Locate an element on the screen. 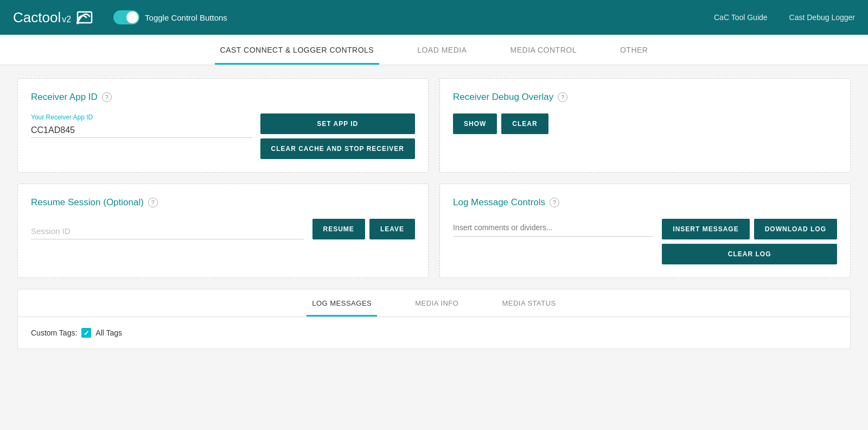 The height and width of the screenshot is (430, 868). cac-tool-guide-link: CaC Tool Guide is located at coordinates (741, 17).